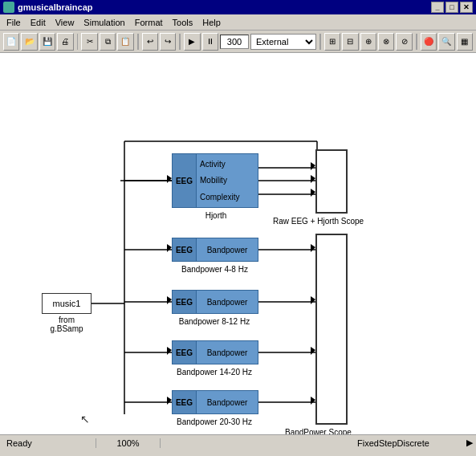 The image size is (476, 456). Describe the element at coordinates (227, 164) in the screenshot. I see `hjorth-activity: Activity` at that location.